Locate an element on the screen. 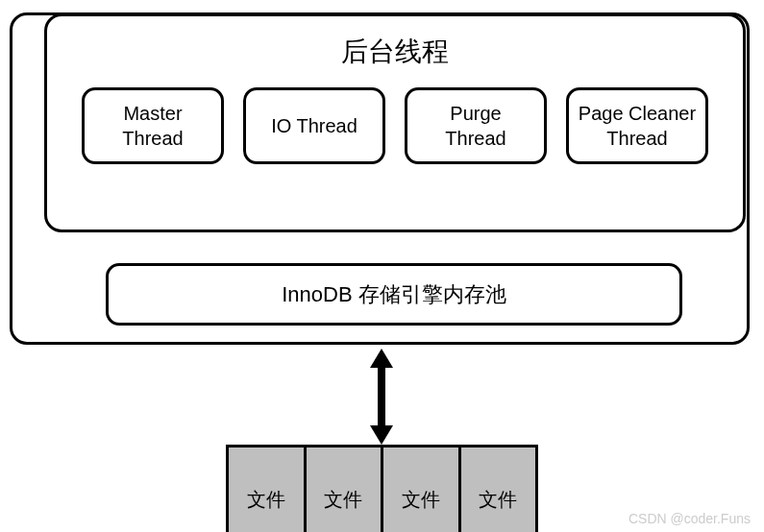  io-thread-box: IO Thread is located at coordinates (314, 126).